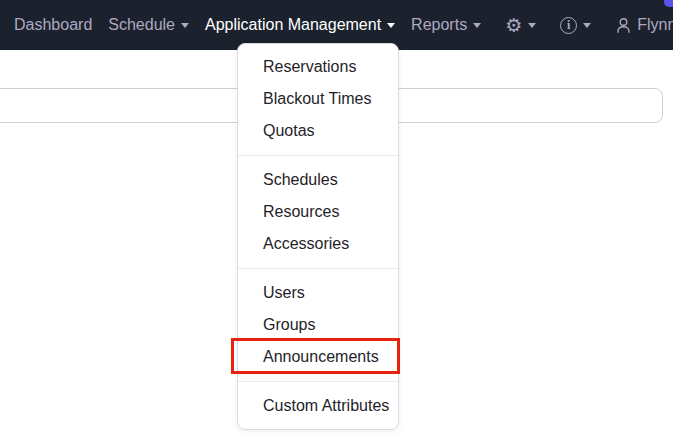 The height and width of the screenshot is (443, 673). Describe the element at coordinates (439, 25) in the screenshot. I see `nav-reports-label: Reports` at that location.